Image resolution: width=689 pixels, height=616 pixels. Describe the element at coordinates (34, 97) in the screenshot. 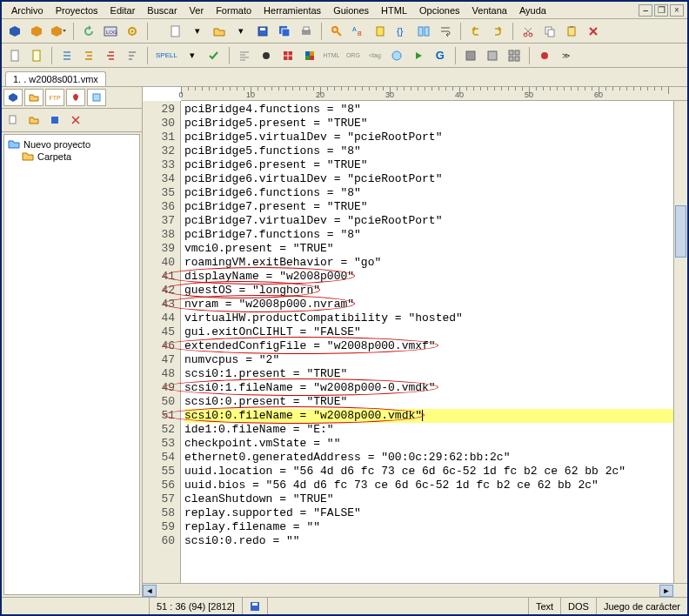

I see `sidebar-tab-files` at that location.